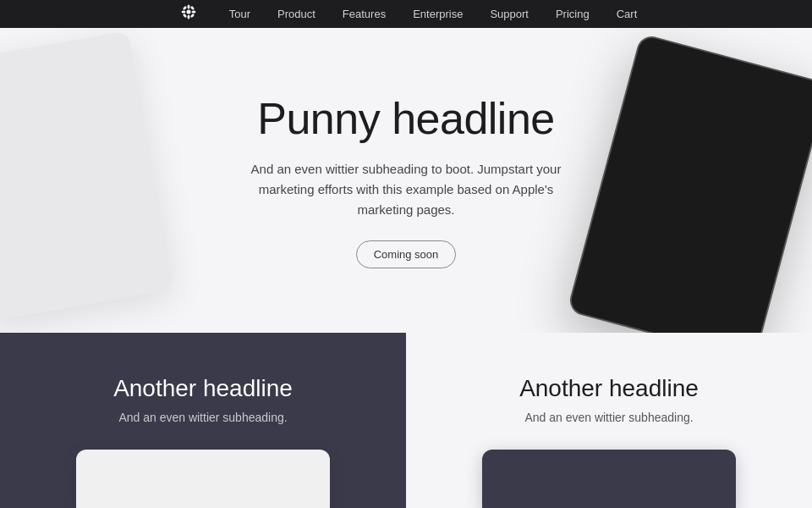  I want to click on nav-enterprise: Enterprise, so click(438, 14).